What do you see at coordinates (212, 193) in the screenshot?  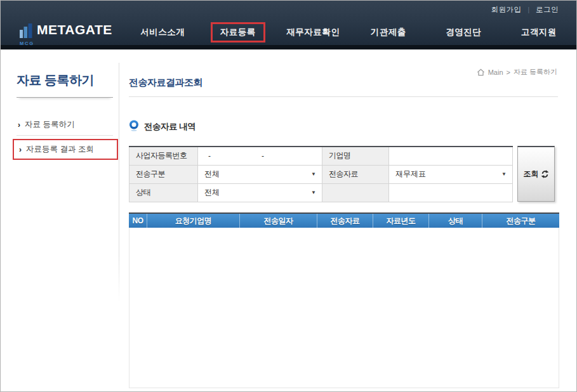 I see `status-value: 전체` at bounding box center [212, 193].